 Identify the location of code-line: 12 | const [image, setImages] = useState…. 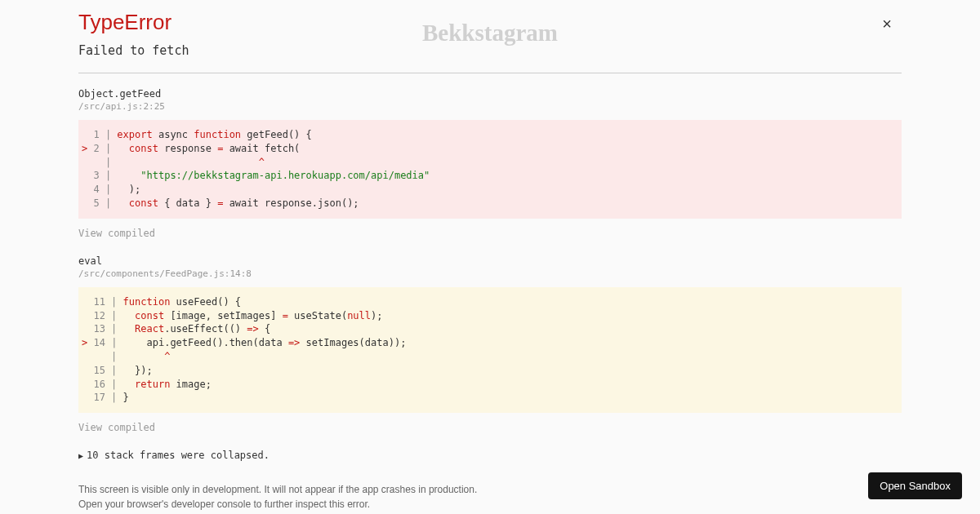
(490, 317).